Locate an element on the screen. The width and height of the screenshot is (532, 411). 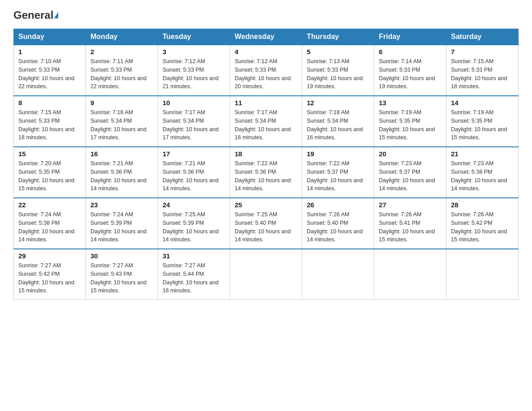
day-info: Sunrise: 7:13 AMSunset: 5:33 PMDaylight:… is located at coordinates (338, 74).